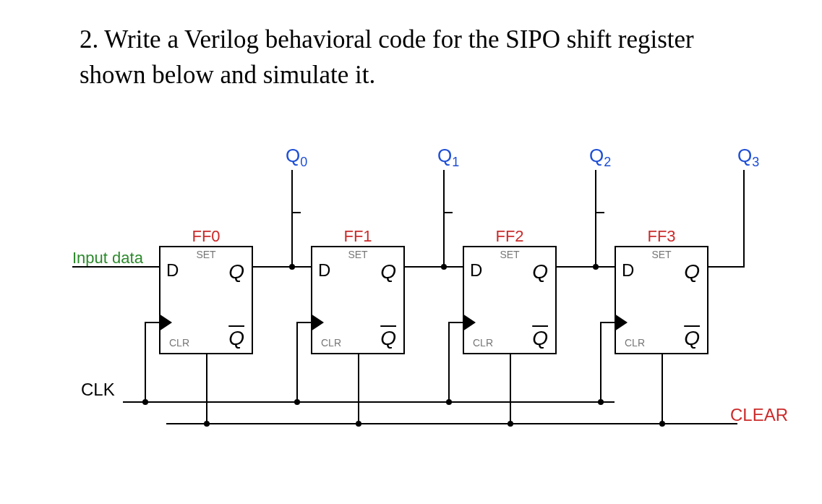  I want to click on ff2-set-label: SET, so click(510, 255).